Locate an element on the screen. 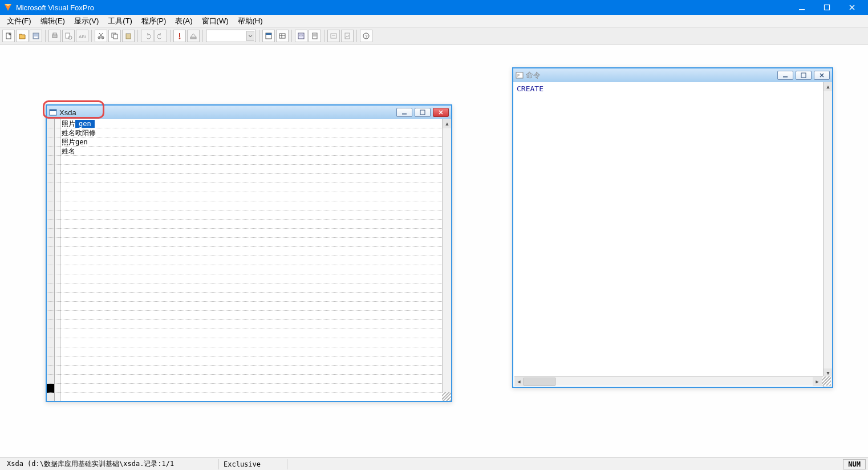 Image resolution: width=868 pixels, height=470 pixels. command-vertical-scrollbar: ▲ ▼ is located at coordinates (828, 234).